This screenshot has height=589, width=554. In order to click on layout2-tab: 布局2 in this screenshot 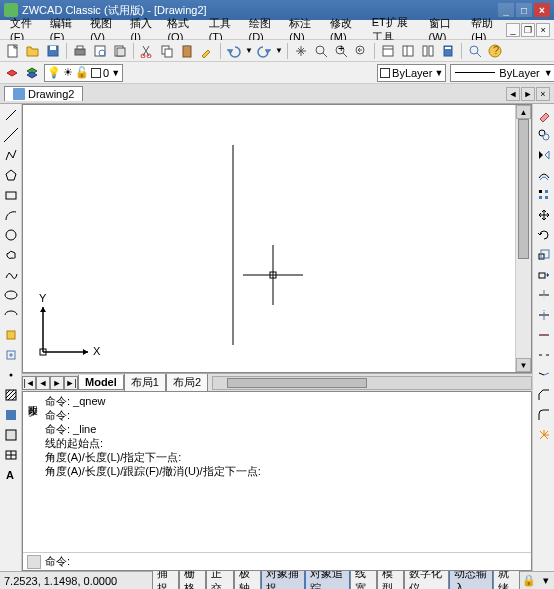, I will do `click(187, 383)`.